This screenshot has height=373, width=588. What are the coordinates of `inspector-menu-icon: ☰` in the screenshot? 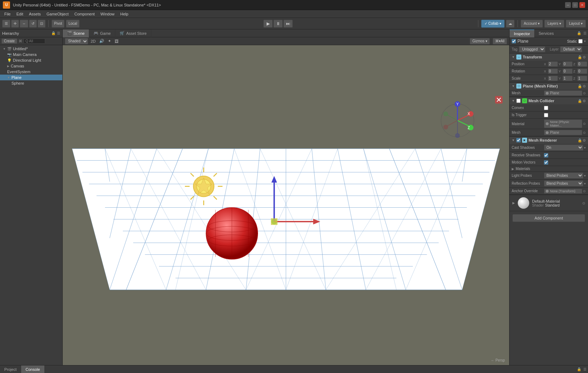 It's located at (585, 33).